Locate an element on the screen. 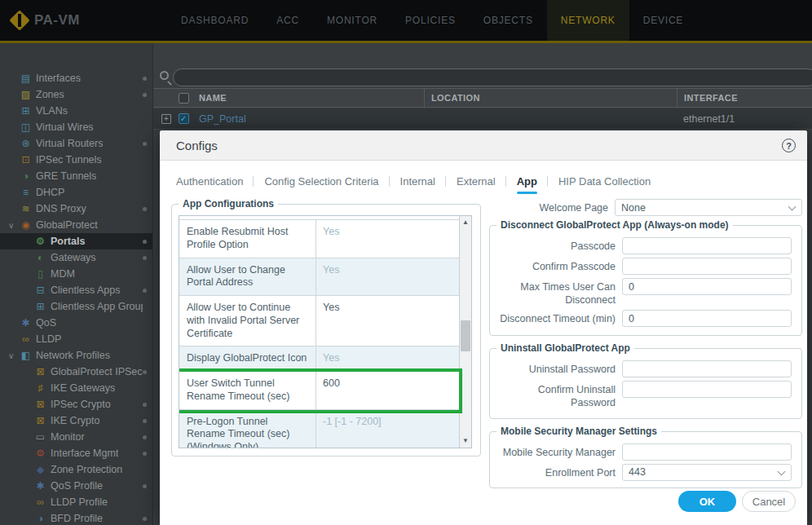 This screenshot has width=812, height=525. config-row: Allow User to Change Portal Address Yes is located at coordinates (320, 277).